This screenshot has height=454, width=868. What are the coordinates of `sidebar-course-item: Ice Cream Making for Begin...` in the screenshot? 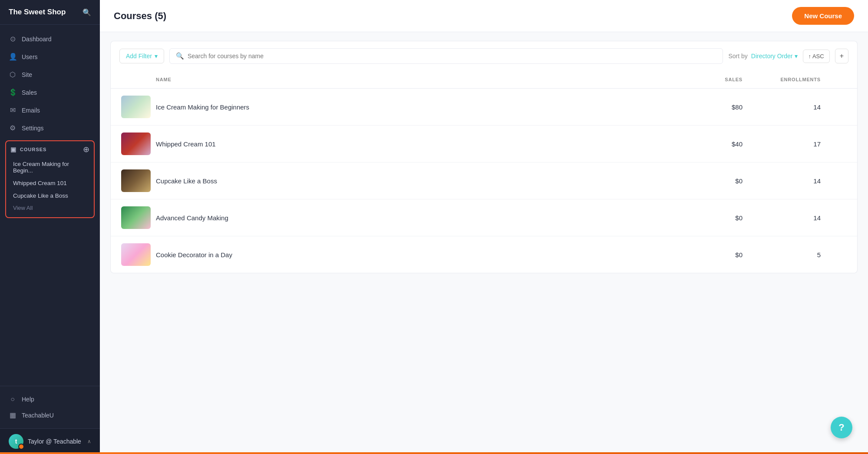 It's located at (50, 167).